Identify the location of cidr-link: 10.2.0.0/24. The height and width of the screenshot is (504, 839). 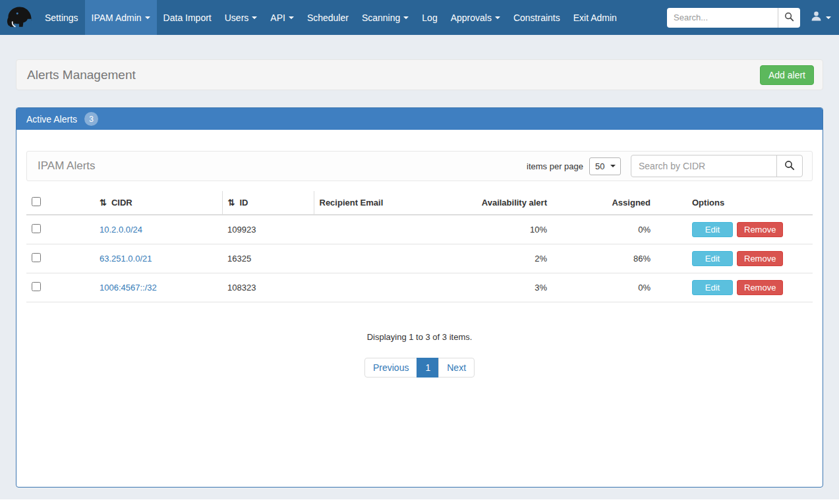
(121, 229).